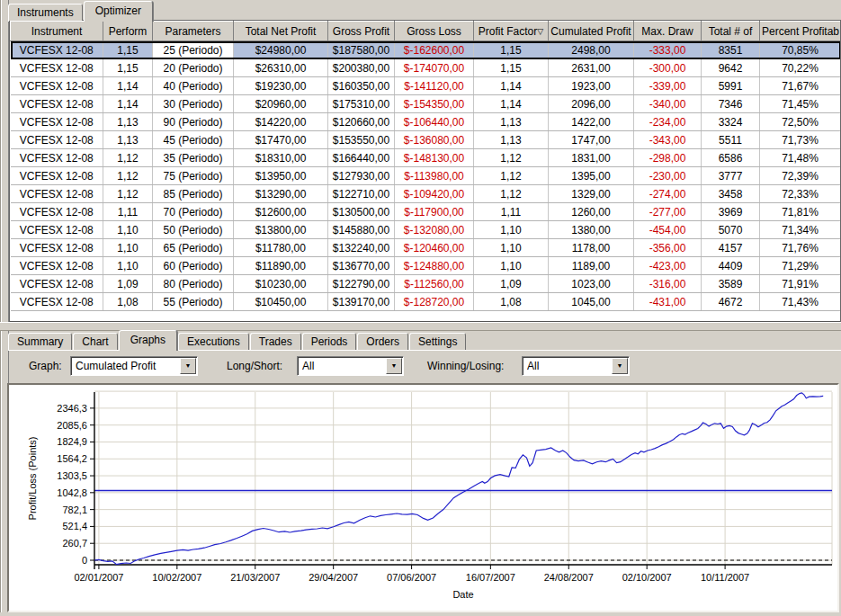 The width and height of the screenshot is (841, 616). Describe the element at coordinates (281, 158) in the screenshot. I see `table-cell: $18310,00` at that location.